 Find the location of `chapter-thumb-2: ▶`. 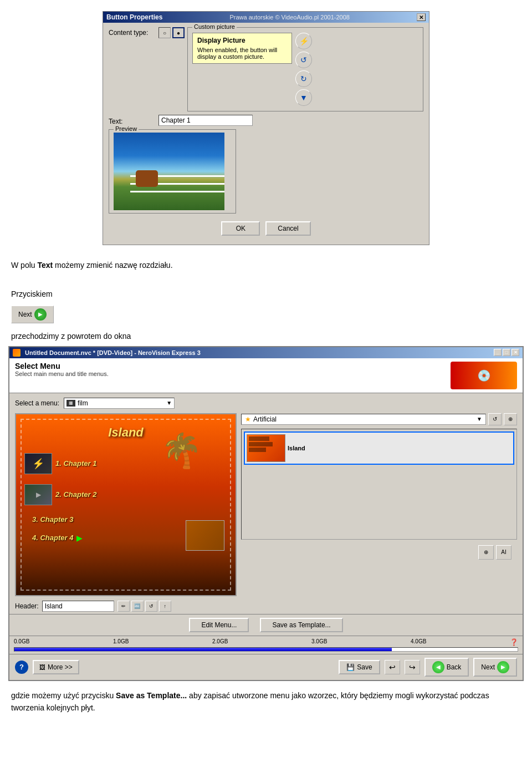

chapter-thumb-2: ▶ is located at coordinates (38, 495).